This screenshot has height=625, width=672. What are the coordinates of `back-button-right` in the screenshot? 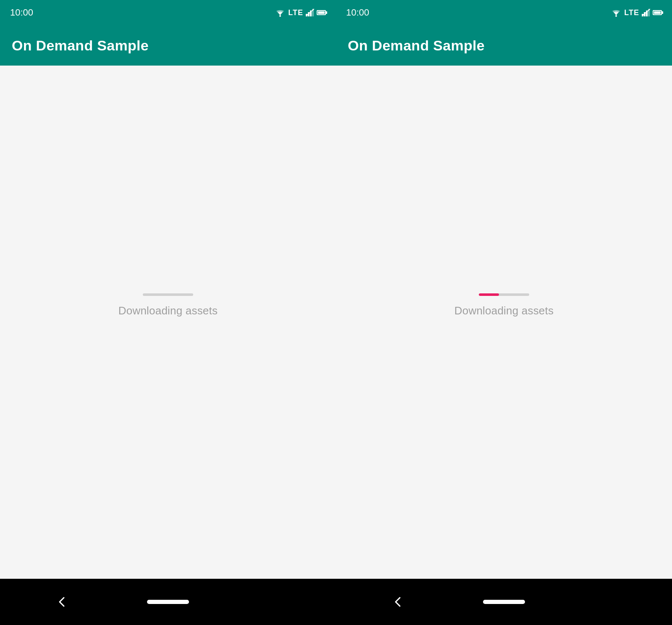 It's located at (398, 602).